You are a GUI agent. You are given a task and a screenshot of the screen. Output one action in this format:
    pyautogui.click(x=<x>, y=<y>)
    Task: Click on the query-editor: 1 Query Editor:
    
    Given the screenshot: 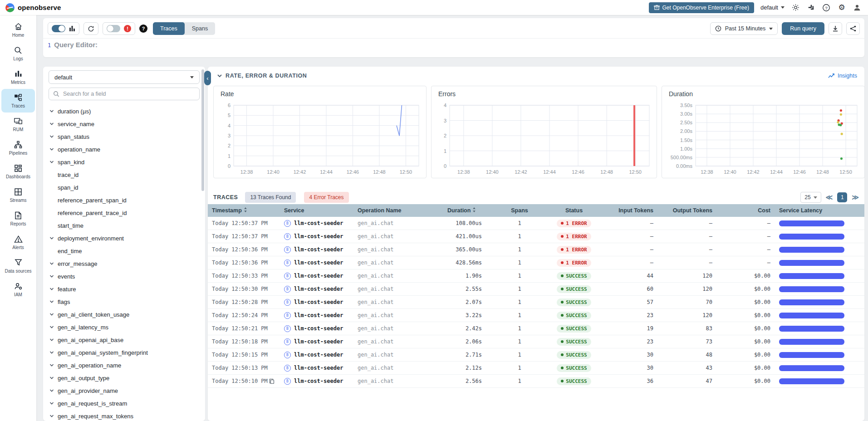 What is the action you would take?
    pyautogui.click(x=454, y=45)
    